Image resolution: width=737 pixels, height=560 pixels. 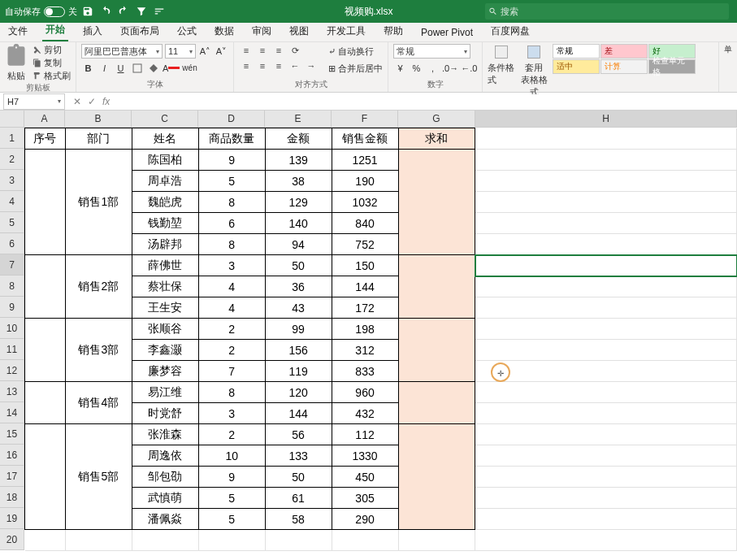 What do you see at coordinates (447, 33) in the screenshot?
I see `menu-tab-10: Power Pivot` at bounding box center [447, 33].